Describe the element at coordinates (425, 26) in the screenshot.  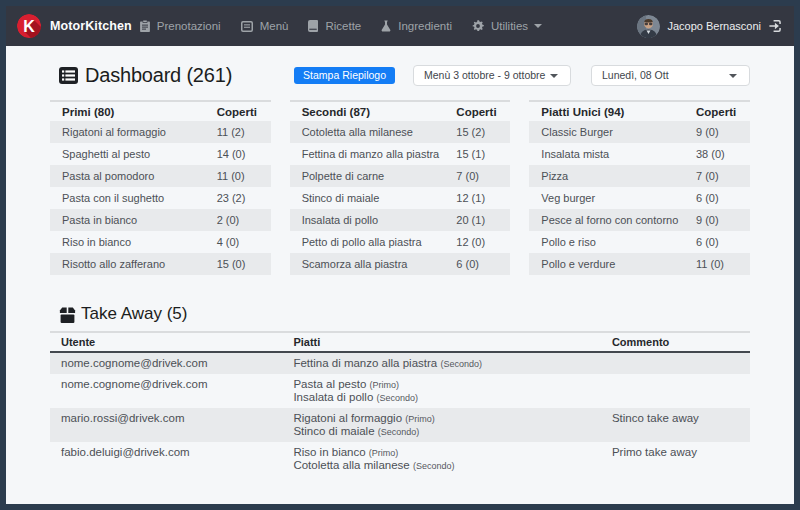
I see `nav-item-label: Ingredienti` at that location.